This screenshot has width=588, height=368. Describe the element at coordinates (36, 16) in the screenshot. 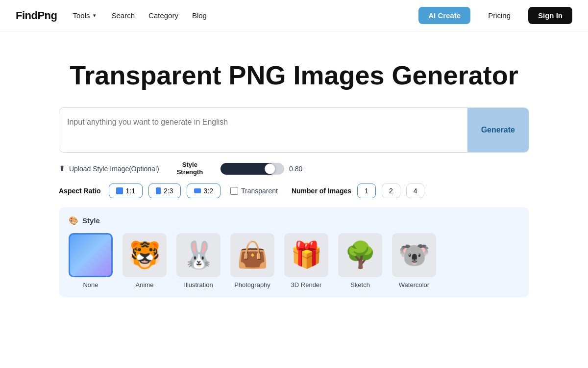

I see `logo: FindPng` at that location.